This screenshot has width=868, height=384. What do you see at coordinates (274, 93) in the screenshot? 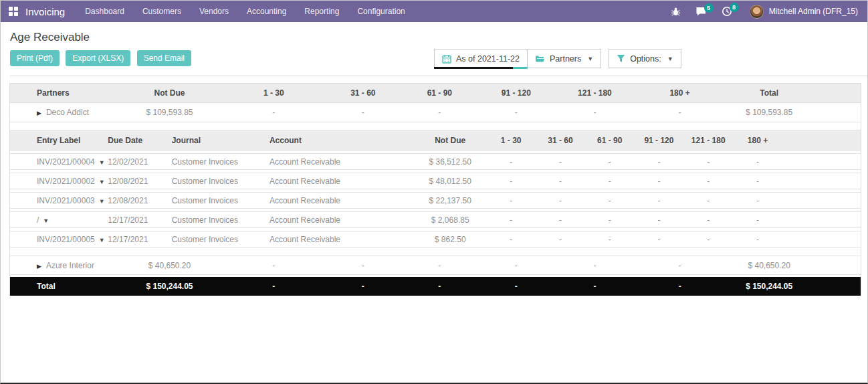
I see `col-1-30: 1 - 30` at bounding box center [274, 93].